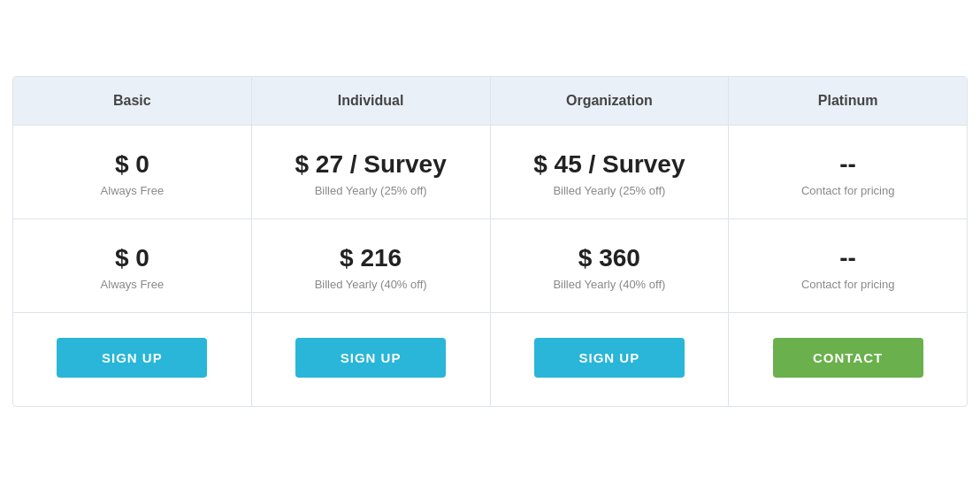  I want to click on action-block-basic: SIGN UP, so click(133, 359).